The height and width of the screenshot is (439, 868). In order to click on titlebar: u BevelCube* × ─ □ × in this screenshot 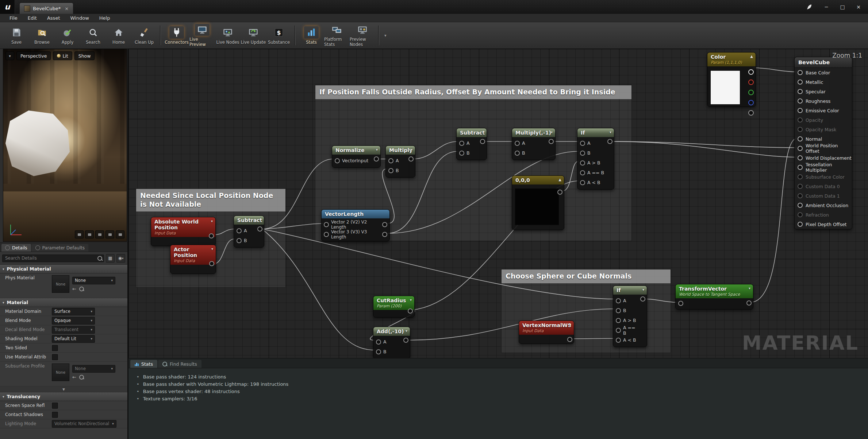, I will do `click(434, 7)`.